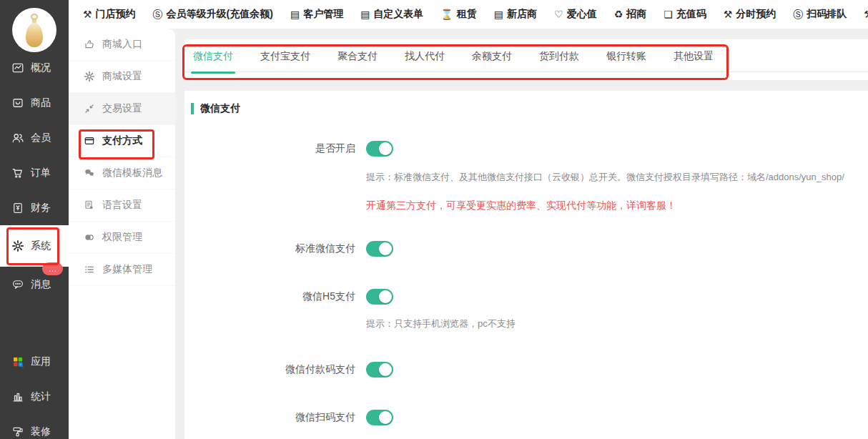  I want to click on enable-hint-text: 提示：标准微信支付、及其他微信支付接口（云收银）总开关。微信支付授权目录填写路径…, so click(617, 177).